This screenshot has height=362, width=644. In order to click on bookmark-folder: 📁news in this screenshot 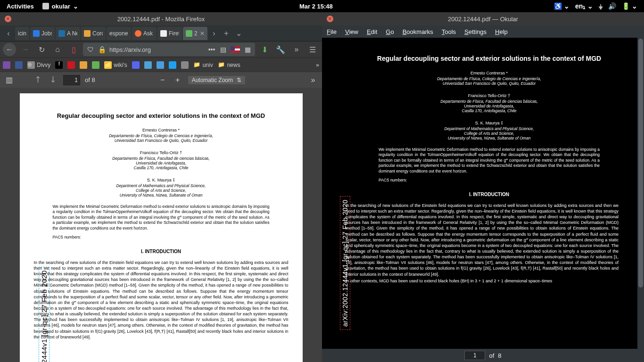, I will do `click(229, 65)`.